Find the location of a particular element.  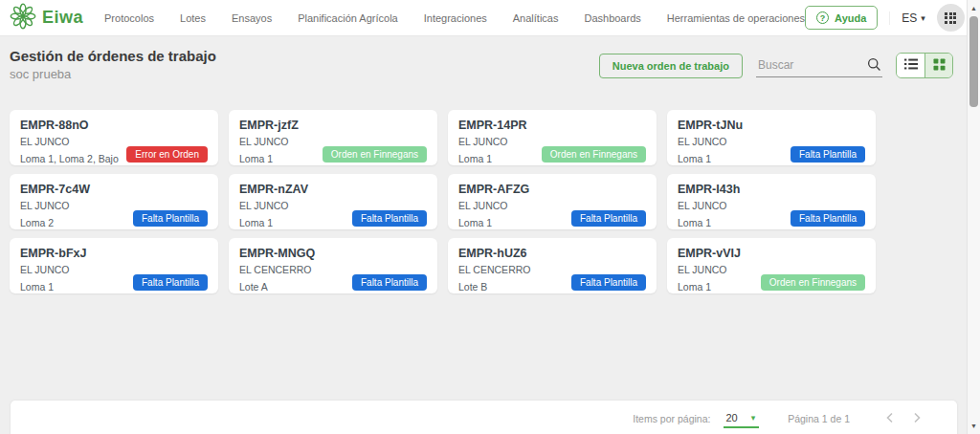

order-id: EMPR-MNGQ is located at coordinates (333, 253).